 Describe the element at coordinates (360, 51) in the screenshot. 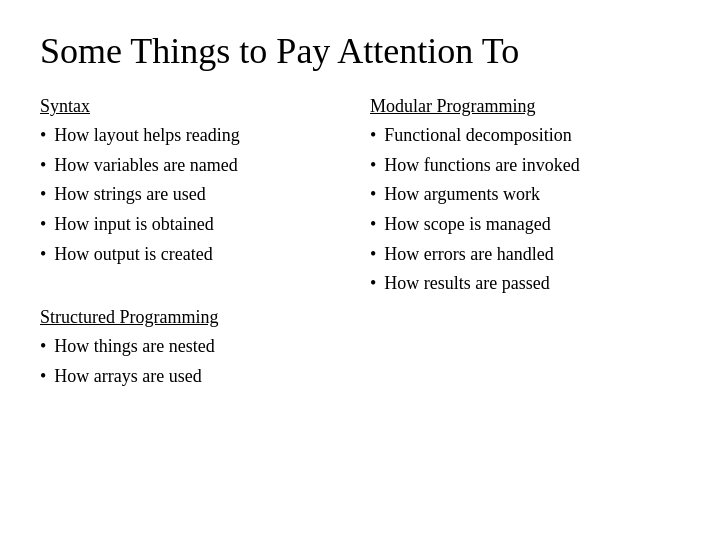

I see `page-title: Some Things to Pay Attention To` at that location.